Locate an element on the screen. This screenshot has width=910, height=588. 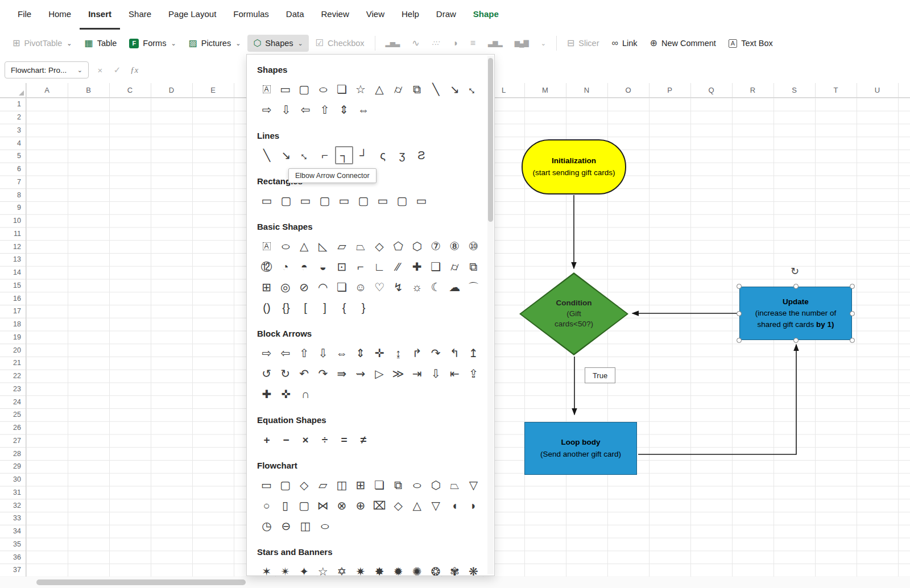
star-4-point-icon: ✦ is located at coordinates (304, 569).